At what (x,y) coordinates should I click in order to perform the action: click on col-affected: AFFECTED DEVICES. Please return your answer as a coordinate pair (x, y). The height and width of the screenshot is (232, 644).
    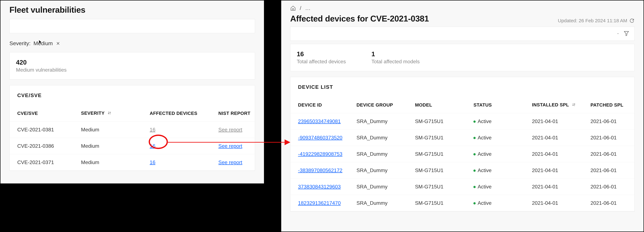
    Looking at the image, I should click on (176, 113).